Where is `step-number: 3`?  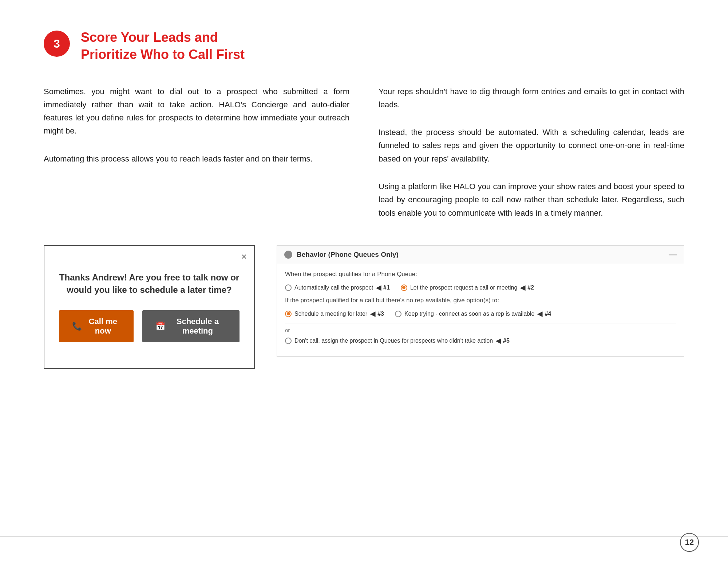
step-number: 3 is located at coordinates (57, 44).